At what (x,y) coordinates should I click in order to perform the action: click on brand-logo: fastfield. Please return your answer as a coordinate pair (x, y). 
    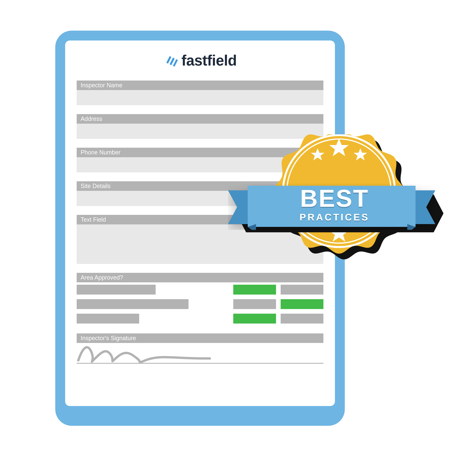
    Looking at the image, I should click on (200, 60).